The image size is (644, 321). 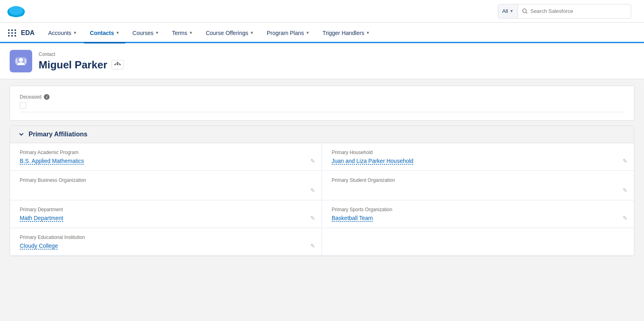 I want to click on top-bar: All ▼, so click(x=322, y=11).